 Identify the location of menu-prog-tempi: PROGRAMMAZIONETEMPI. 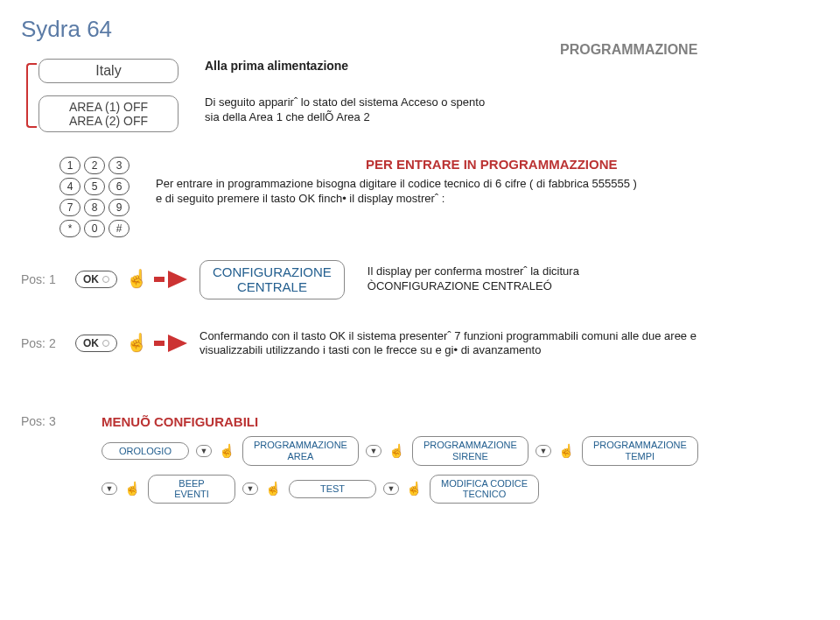
(640, 450).